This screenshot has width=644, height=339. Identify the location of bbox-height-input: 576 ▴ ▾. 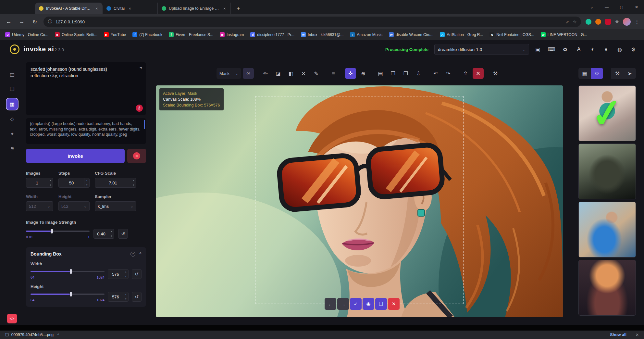
(118, 297).